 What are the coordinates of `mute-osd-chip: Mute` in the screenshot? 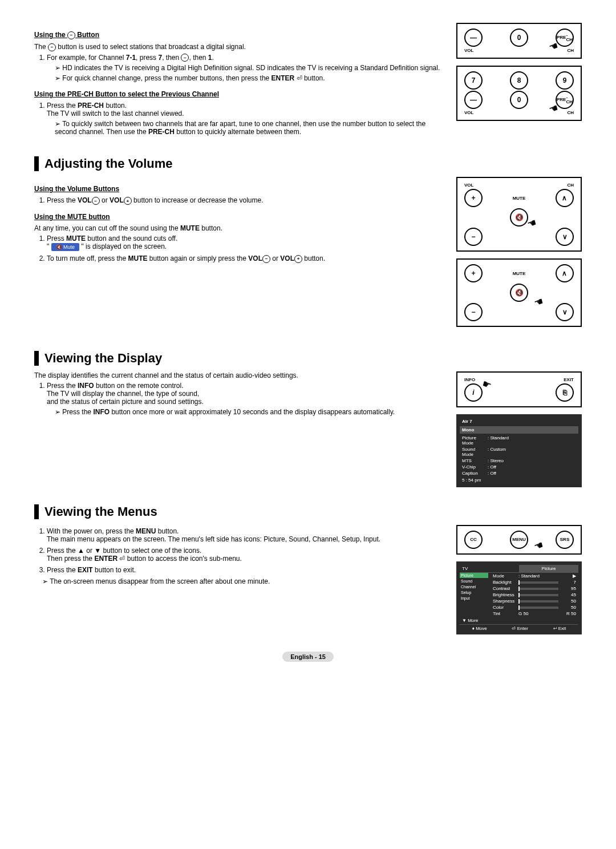 It's located at (66, 247).